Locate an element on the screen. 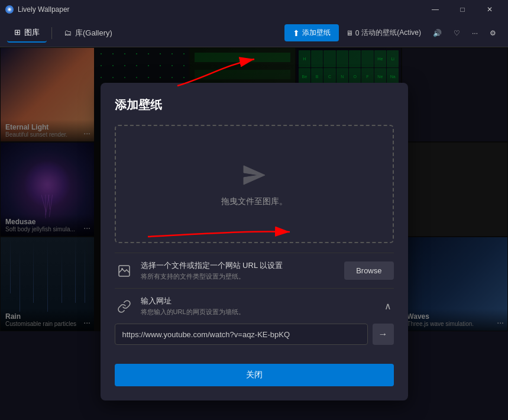 This screenshot has height=420, width=508. file-section-sublabel: 将所有支持的文件类型设置为壁纸。 is located at coordinates (239, 277).